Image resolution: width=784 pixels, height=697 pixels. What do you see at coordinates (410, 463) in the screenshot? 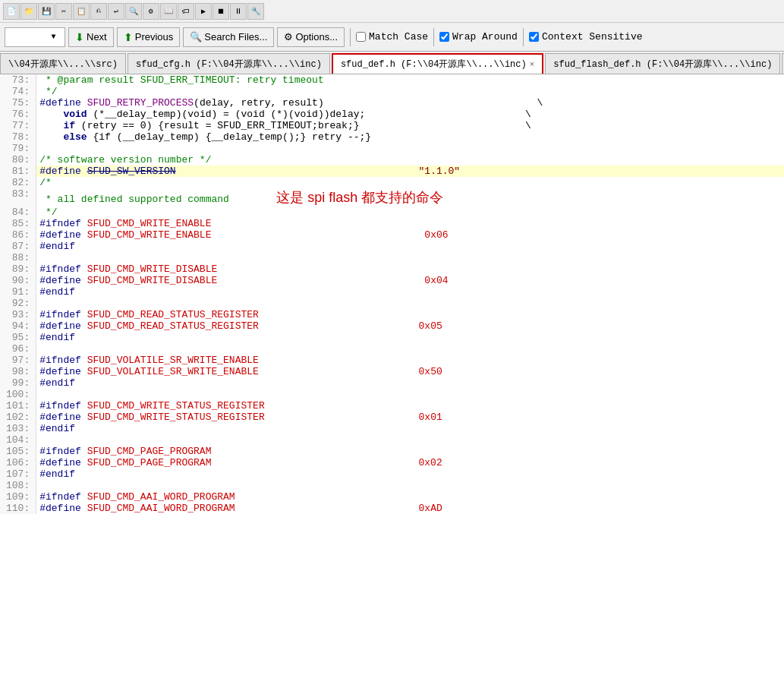
I see `line-content: #define SFUD_CMD_PAGE_PROGRAM 0x02` at bounding box center [410, 463].